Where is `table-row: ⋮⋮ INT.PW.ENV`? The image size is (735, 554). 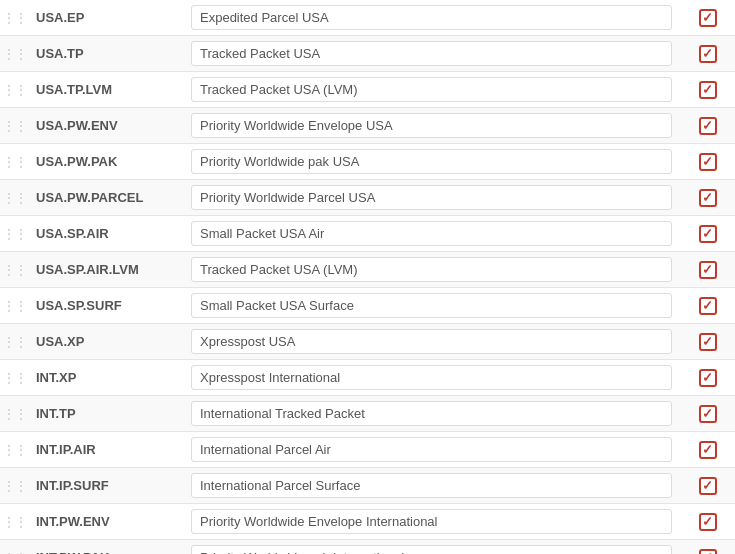 table-row: ⋮⋮ INT.PW.ENV is located at coordinates (368, 522).